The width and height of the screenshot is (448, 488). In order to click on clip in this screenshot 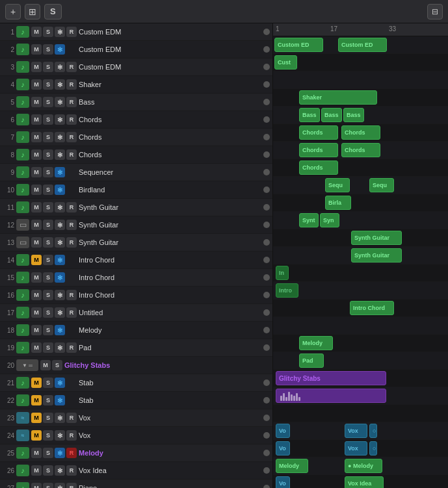, I will do `click(331, 396)`.